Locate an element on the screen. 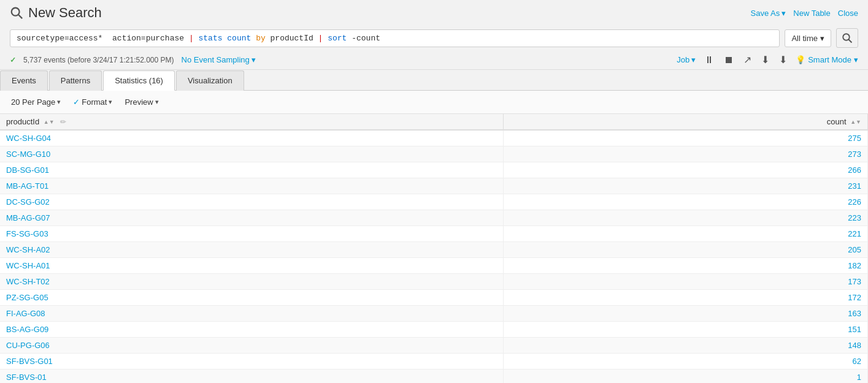 The width and height of the screenshot is (868, 383). cell-productid: WC-SH-A02 is located at coordinates (252, 250).